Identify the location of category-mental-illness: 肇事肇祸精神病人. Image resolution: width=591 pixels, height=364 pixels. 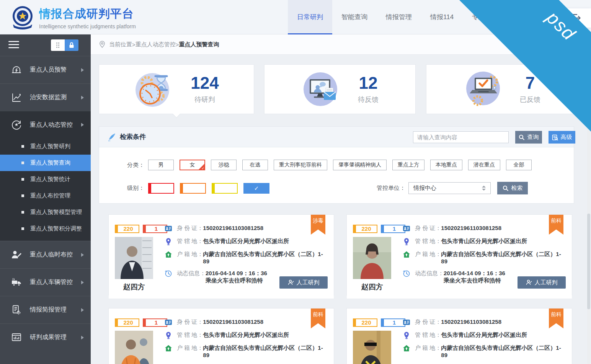
(360, 165).